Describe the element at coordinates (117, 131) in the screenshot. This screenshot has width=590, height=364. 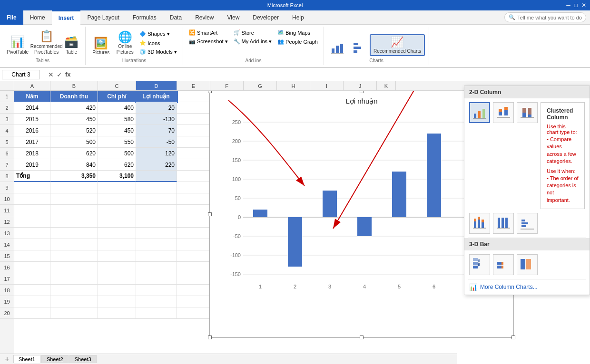
I see `cell-c4: 450` at that location.